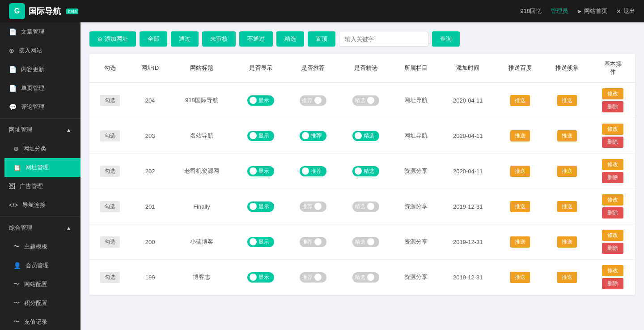  I want to click on sidebar-item-content-update: 📄 内容更新, so click(40, 69).